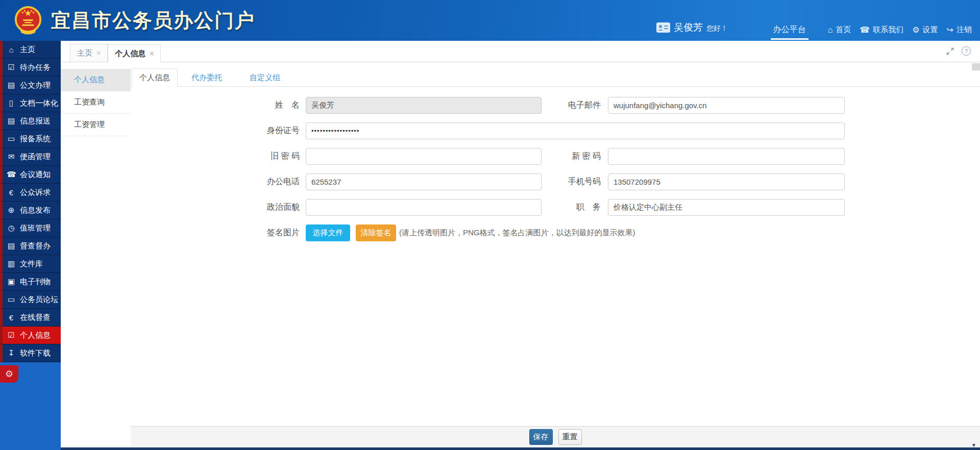 Image resolution: width=980 pixels, height=450 pixels. Describe the element at coordinates (726, 207) in the screenshot. I see `position-field` at that location.